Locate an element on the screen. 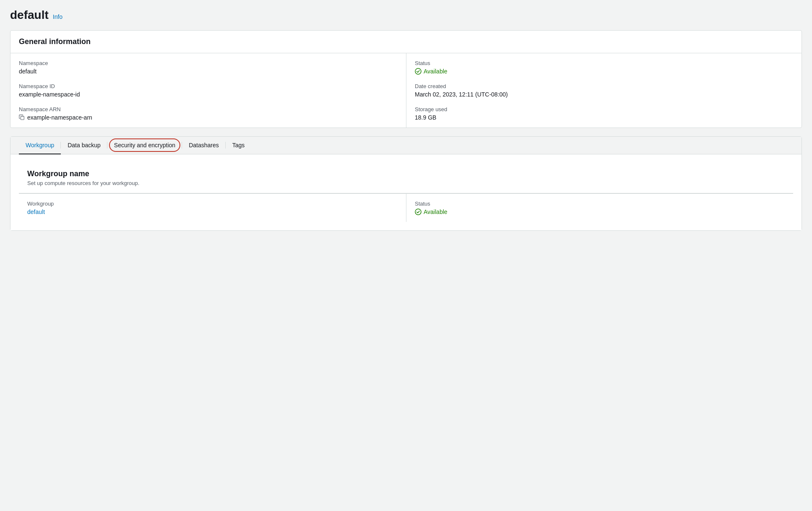 The height and width of the screenshot is (511, 812). workgroup-section-header: Workgroup name Set up compute resources … is located at coordinates (406, 178).